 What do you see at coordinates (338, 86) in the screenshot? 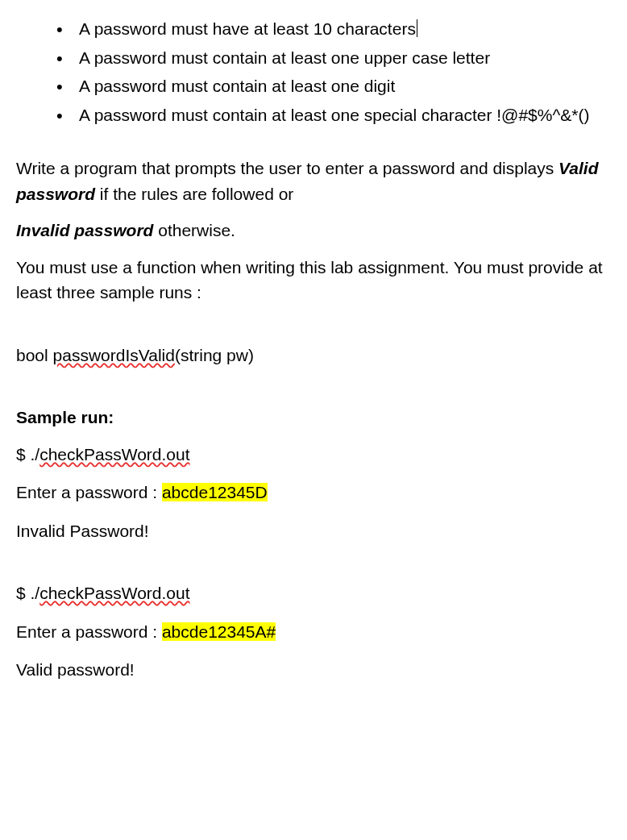
I see `list-item: A password must contain at least one dig…` at bounding box center [338, 86].